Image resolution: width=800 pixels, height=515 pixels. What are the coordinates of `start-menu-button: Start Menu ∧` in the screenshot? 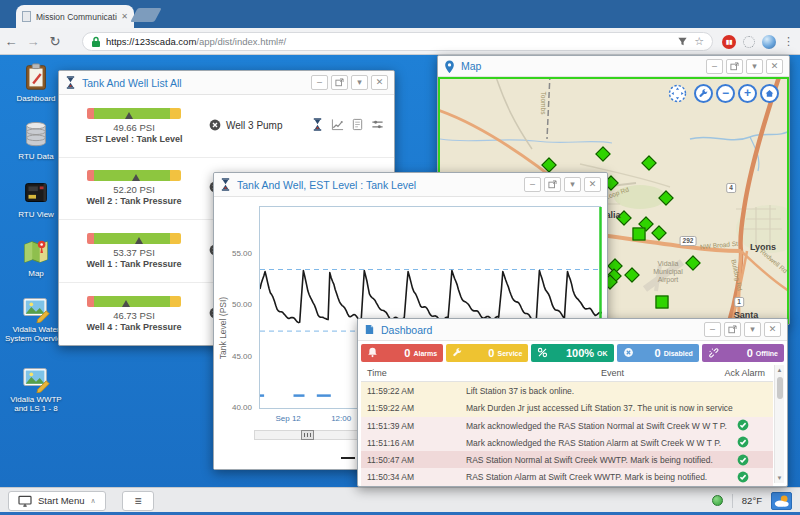 It's located at (57, 501).